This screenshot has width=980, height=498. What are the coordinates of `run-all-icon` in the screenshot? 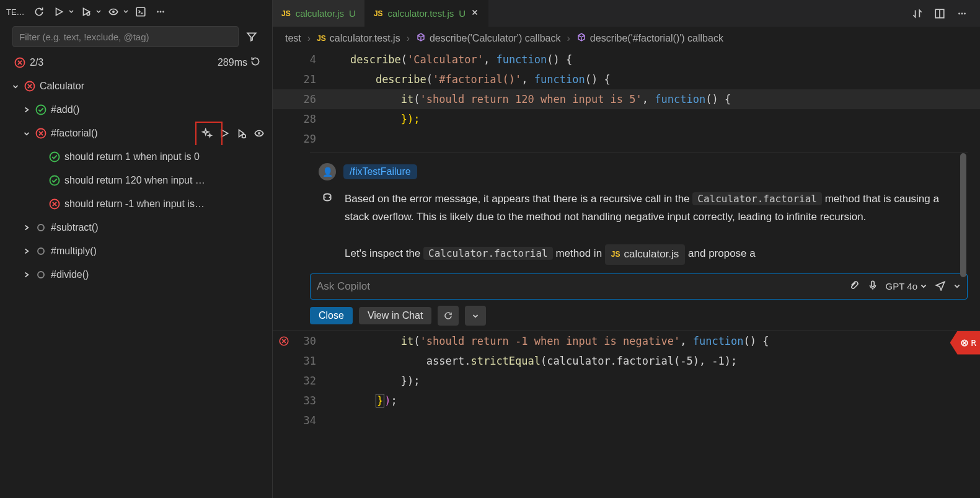 It's located at (59, 12).